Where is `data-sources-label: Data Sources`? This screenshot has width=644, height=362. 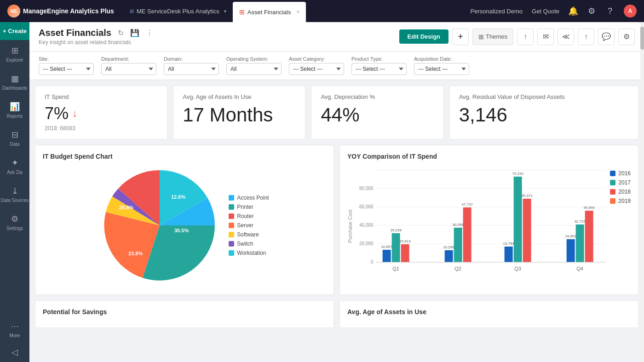 data-sources-label: Data Sources is located at coordinates (15, 201).